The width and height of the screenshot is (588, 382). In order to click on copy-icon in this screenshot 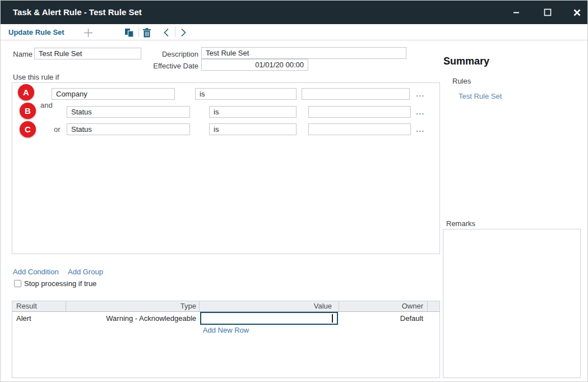, I will do `click(129, 33)`.